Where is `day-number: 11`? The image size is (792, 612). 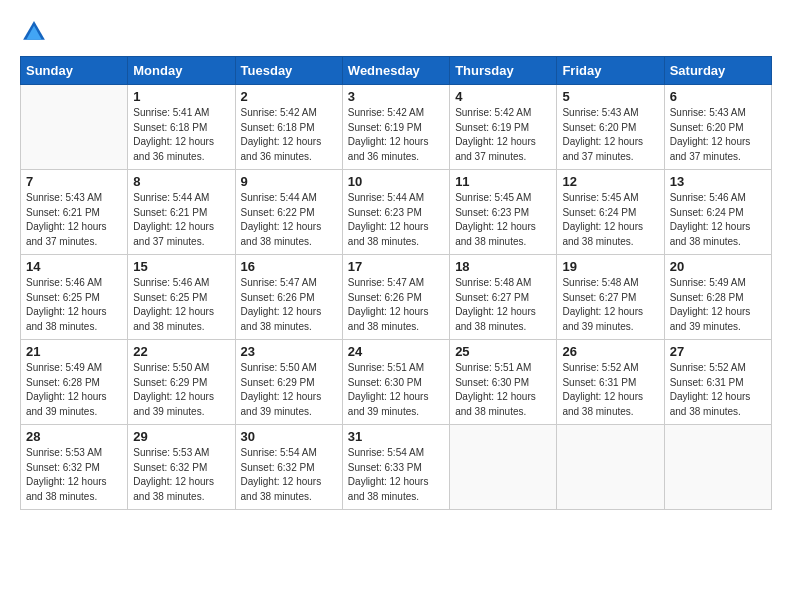 day-number: 11 is located at coordinates (503, 182).